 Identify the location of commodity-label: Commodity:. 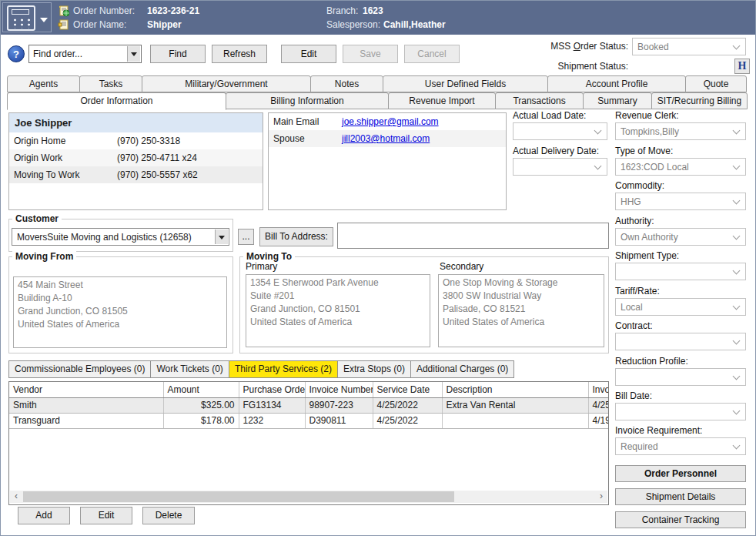
(640, 186).